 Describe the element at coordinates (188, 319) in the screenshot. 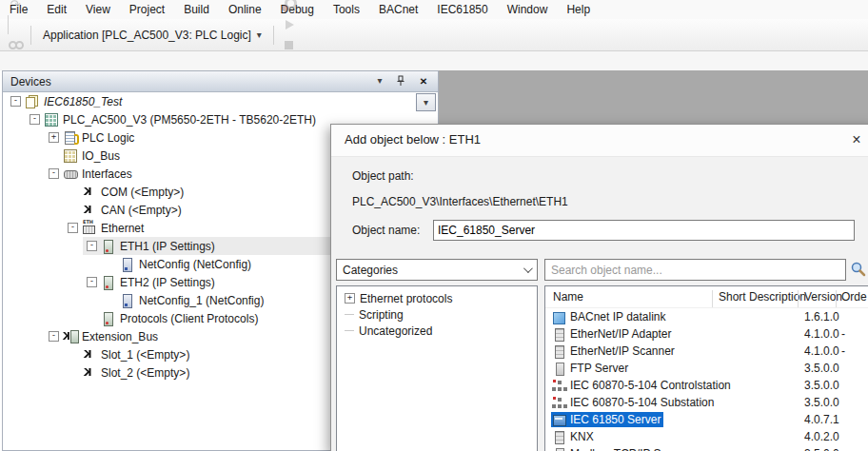

I see `tree-item-label: Protocols (Client Protocols)` at that location.